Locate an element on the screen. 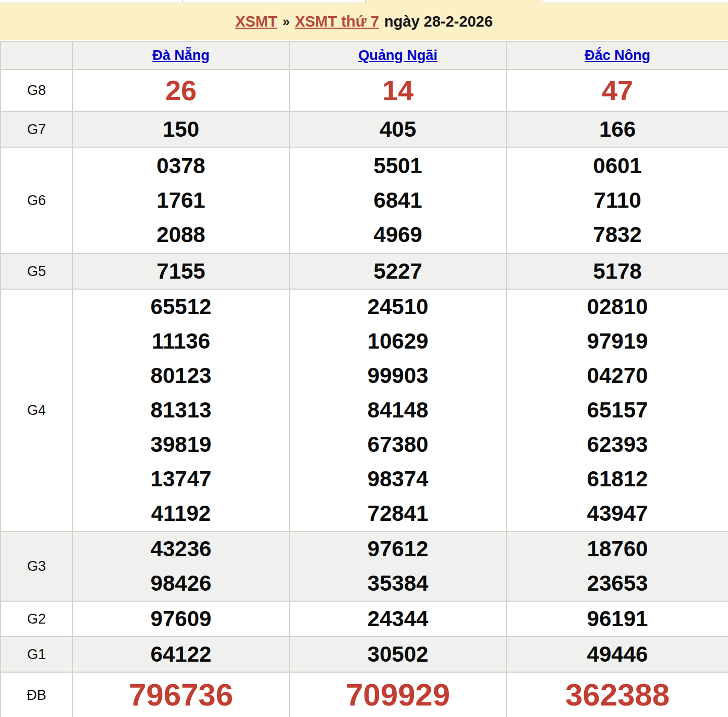 This screenshot has height=717, width=728. prize-number: 72841 is located at coordinates (398, 513).